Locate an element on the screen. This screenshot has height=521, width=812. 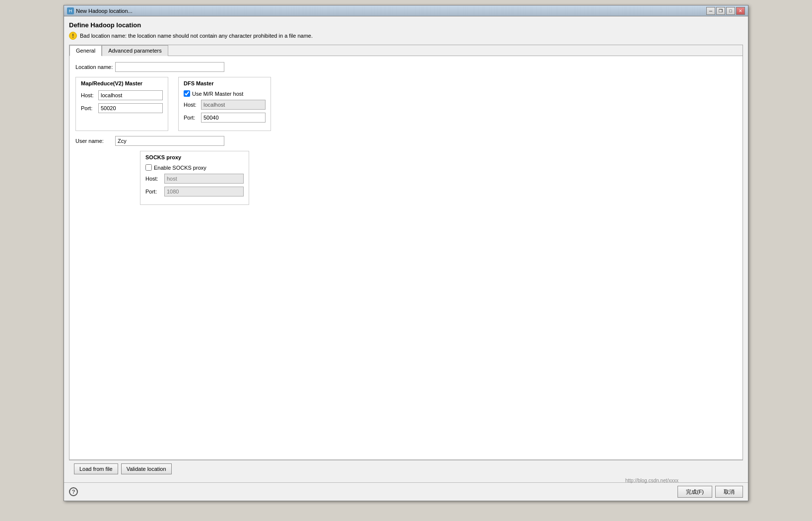
socks-proxy-title: SOCKS proxy is located at coordinates (195, 157).